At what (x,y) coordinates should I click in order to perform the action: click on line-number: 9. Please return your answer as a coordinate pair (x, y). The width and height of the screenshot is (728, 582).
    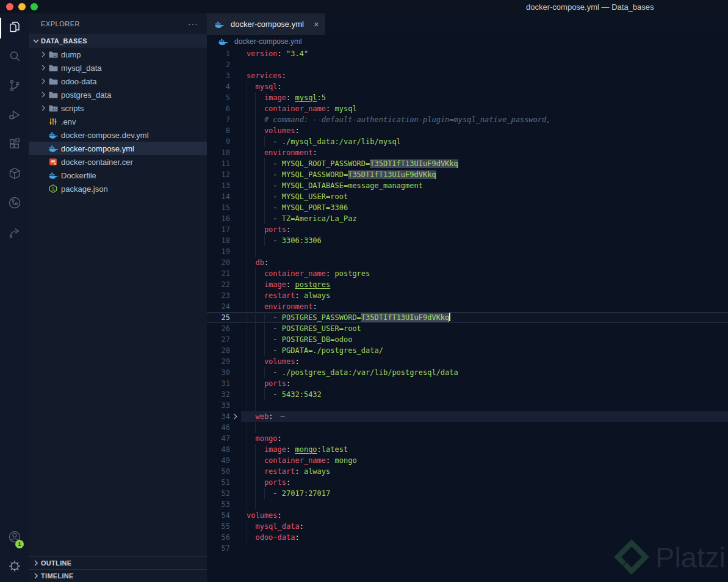
    Looking at the image, I should click on (224, 142).